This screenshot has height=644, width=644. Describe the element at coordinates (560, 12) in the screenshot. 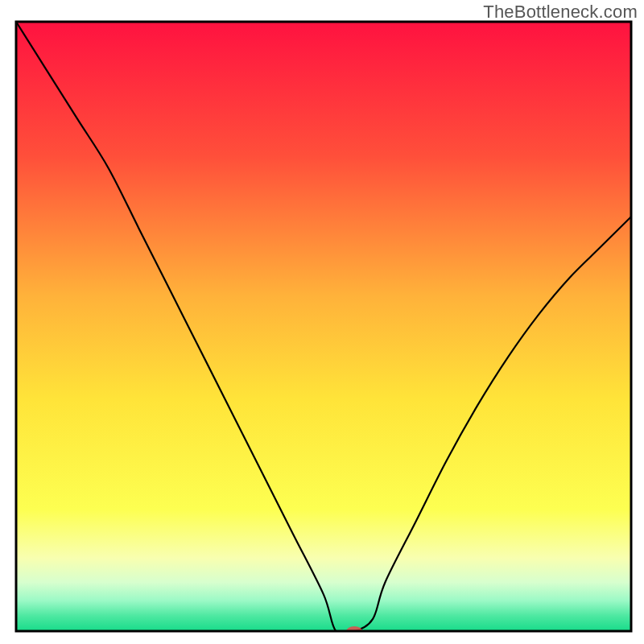

I see `watermark-text: TheBottleneck.com` at that location.